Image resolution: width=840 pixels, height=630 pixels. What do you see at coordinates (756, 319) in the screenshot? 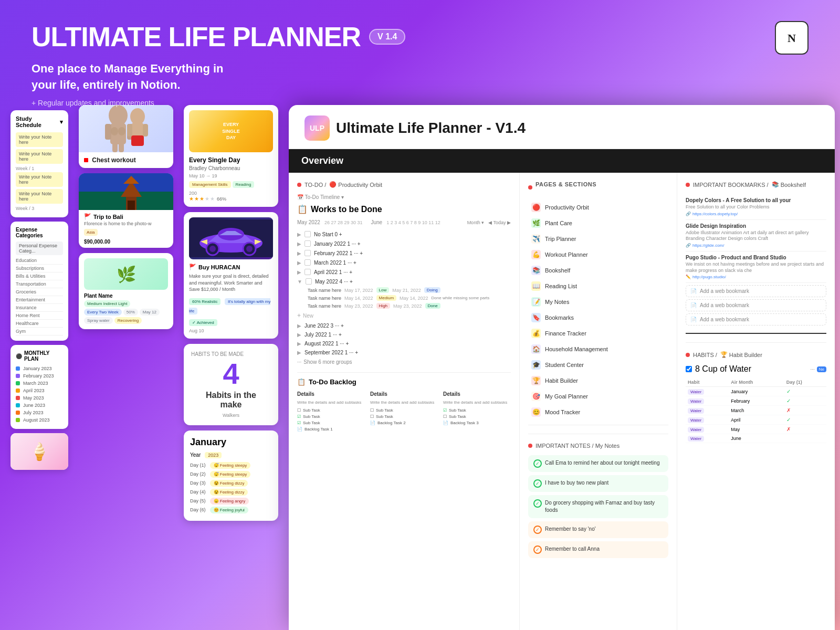
I see `add-bookmark-3: 📄 Add a web bookmark` at bounding box center [756, 319].